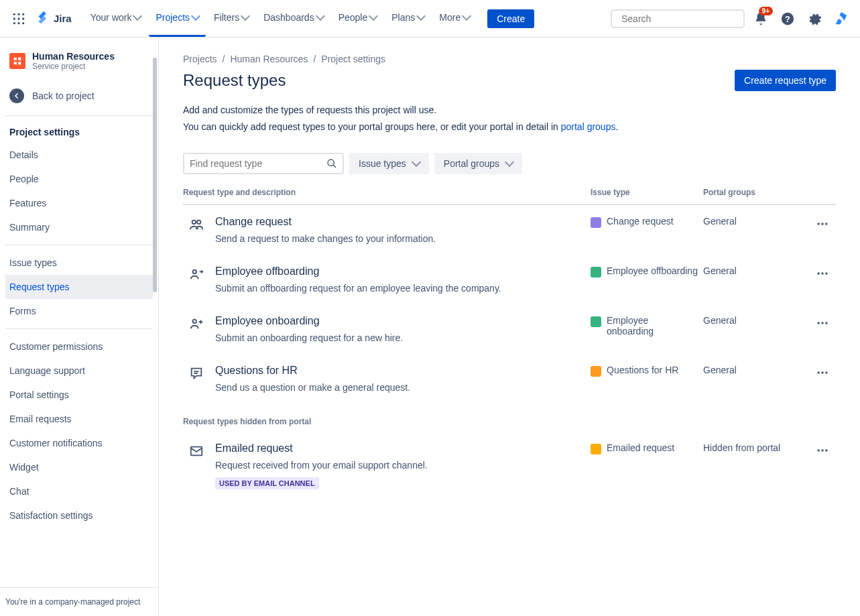 This screenshot has height=616, width=860. Describe the element at coordinates (17, 96) in the screenshot. I see `back-arrow-icon` at that location.